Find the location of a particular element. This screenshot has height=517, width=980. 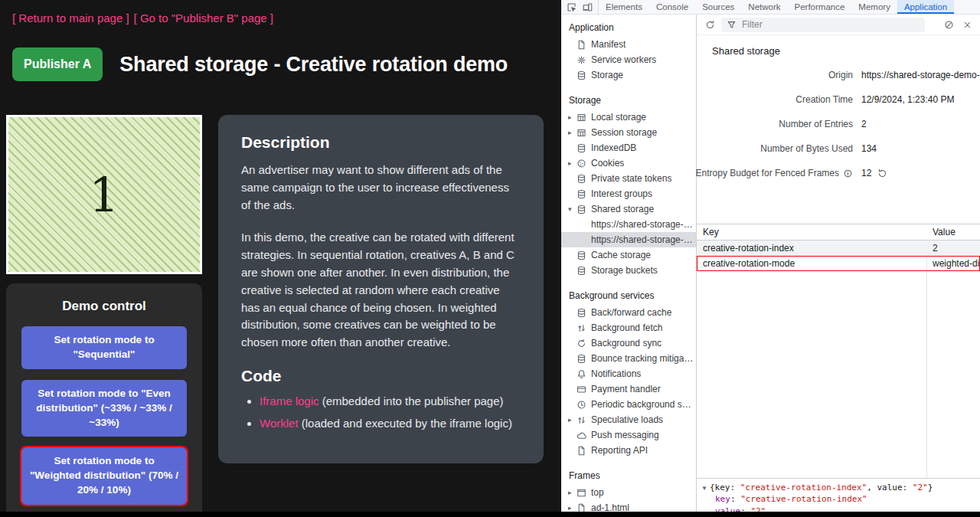

preview-entry-value: "2" is located at coordinates (758, 509).